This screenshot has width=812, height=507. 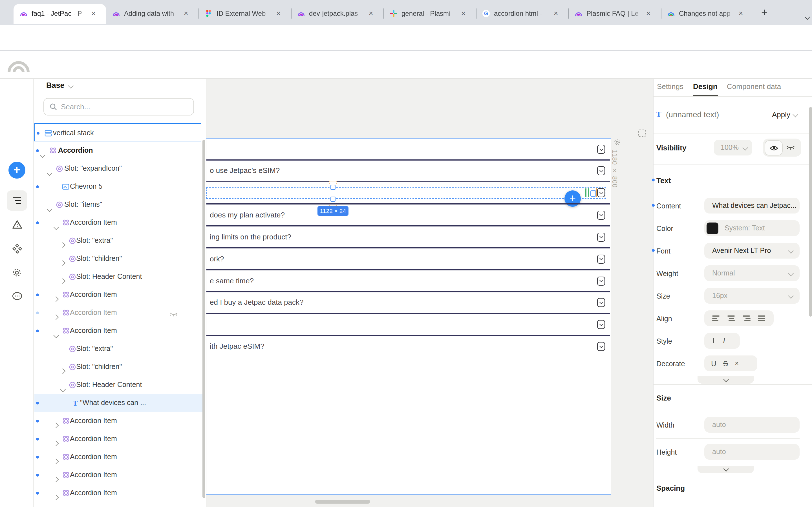 What do you see at coordinates (118, 349) in the screenshot?
I see `outline-row: Slot: "extra"` at bounding box center [118, 349].